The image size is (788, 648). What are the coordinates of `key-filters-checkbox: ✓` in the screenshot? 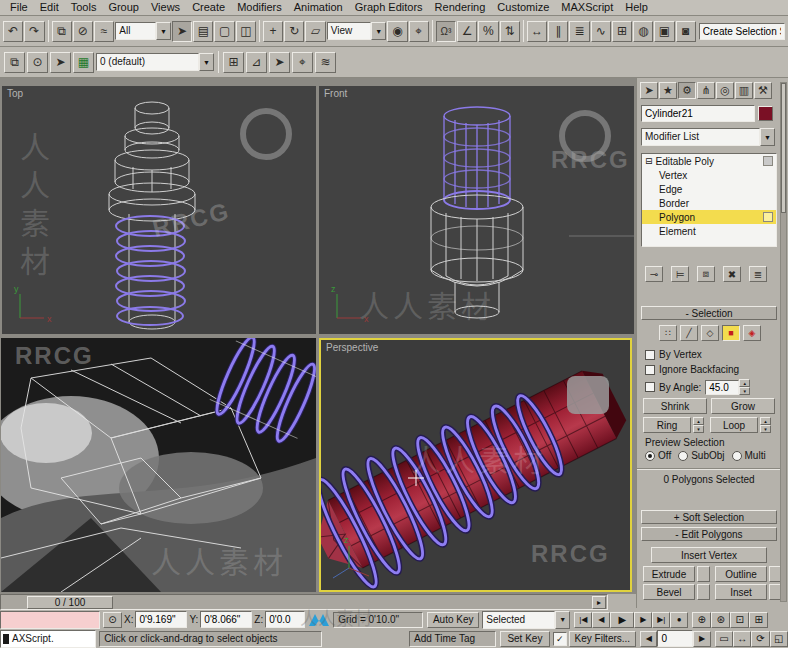 It's located at (560, 639).